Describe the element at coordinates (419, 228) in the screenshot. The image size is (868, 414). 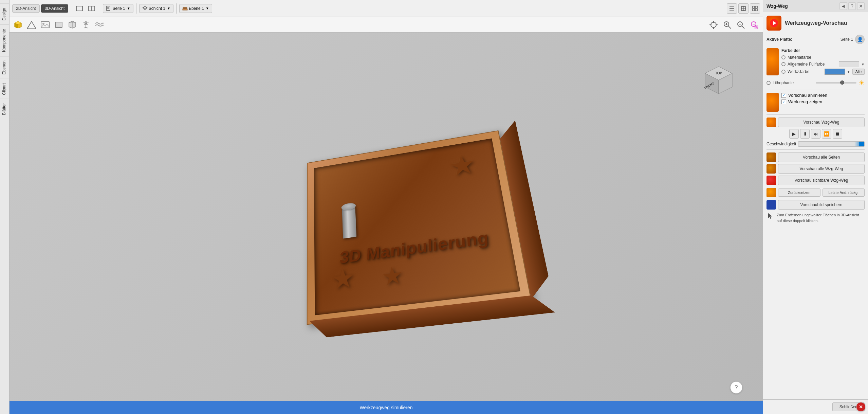
I see `board-3d: ★ ★ ★ 3D Manipulierung` at that location.